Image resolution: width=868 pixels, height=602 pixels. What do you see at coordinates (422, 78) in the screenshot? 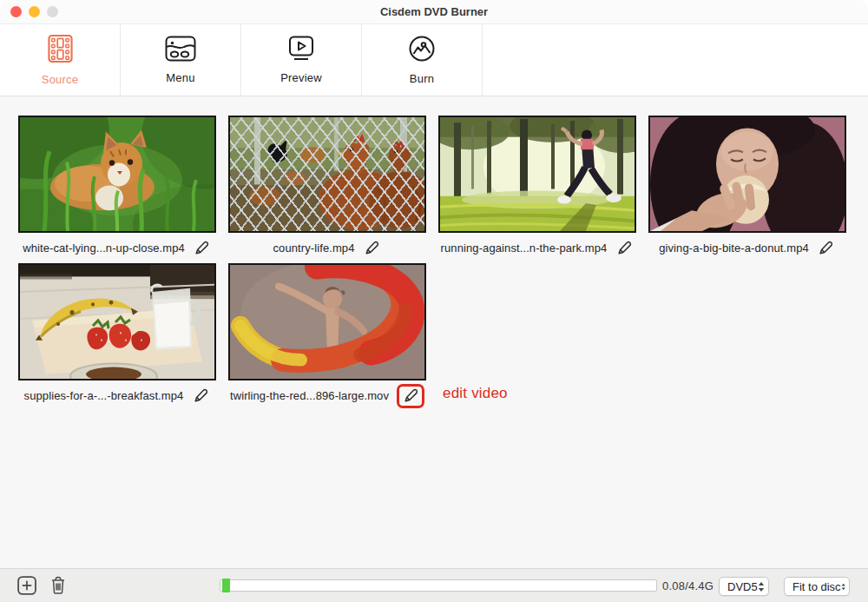
I see `tab-burn-label: Burn` at bounding box center [422, 78].